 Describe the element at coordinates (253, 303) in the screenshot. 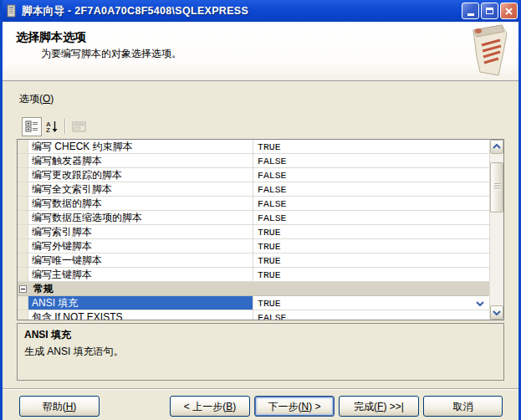

I see `property-row: ANSI 填充TRUE` at that location.